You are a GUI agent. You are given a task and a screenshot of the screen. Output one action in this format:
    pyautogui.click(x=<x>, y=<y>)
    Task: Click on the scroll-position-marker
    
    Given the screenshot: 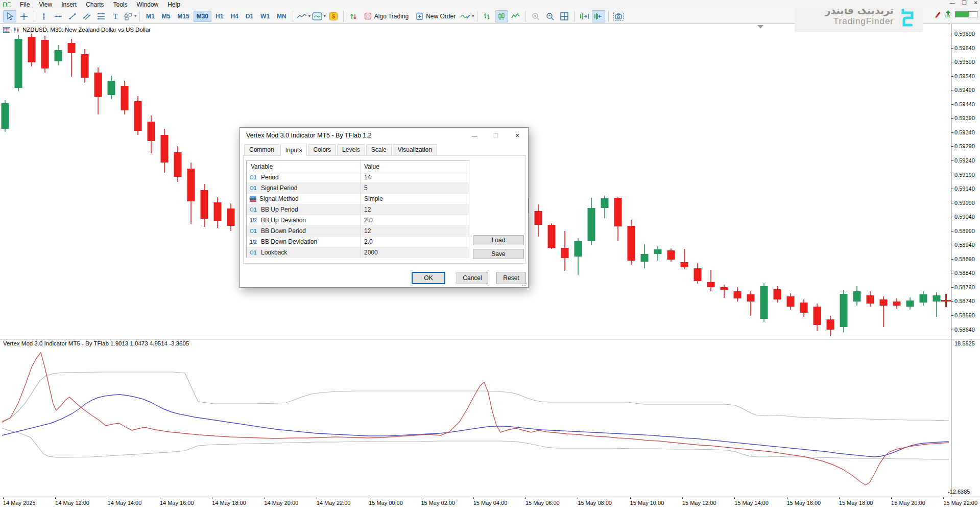 What is the action you would take?
    pyautogui.click(x=760, y=27)
    